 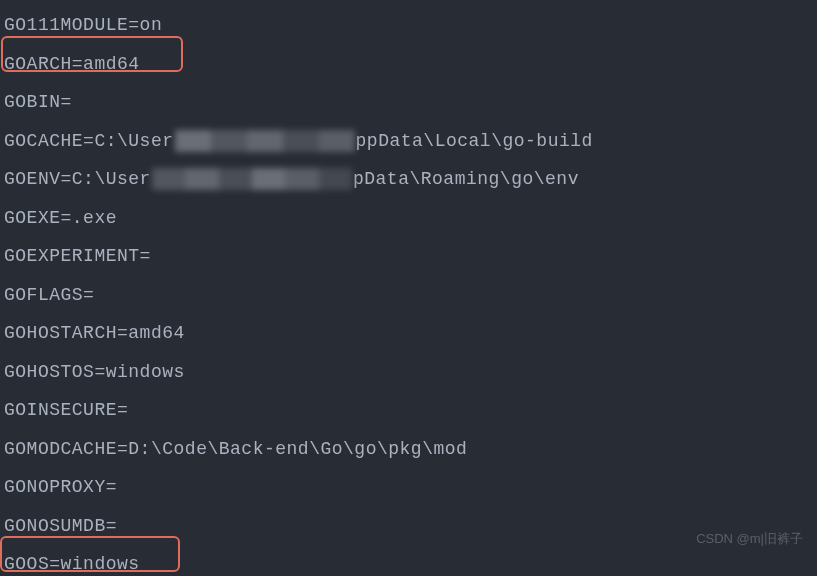 What do you see at coordinates (410, 526) in the screenshot?
I see `env-line-gonosumdb: GONOSUMDB=` at bounding box center [410, 526].